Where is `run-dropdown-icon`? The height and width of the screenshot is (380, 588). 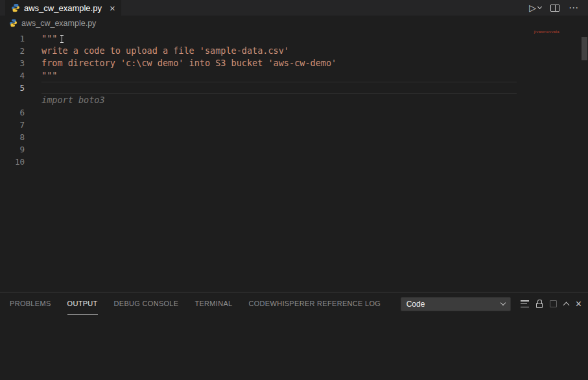 run-dropdown-icon is located at coordinates (539, 6).